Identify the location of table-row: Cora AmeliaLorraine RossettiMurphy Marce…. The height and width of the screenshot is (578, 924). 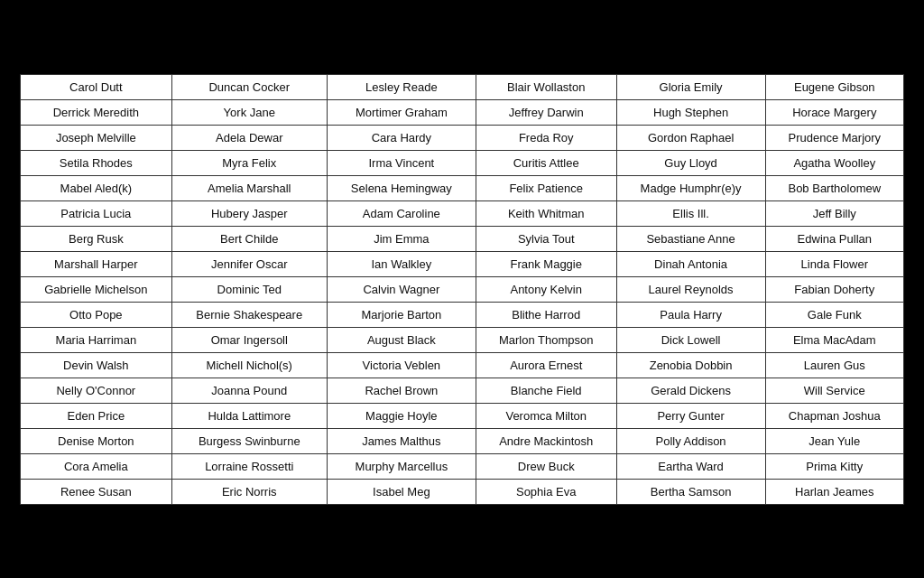
(462, 466).